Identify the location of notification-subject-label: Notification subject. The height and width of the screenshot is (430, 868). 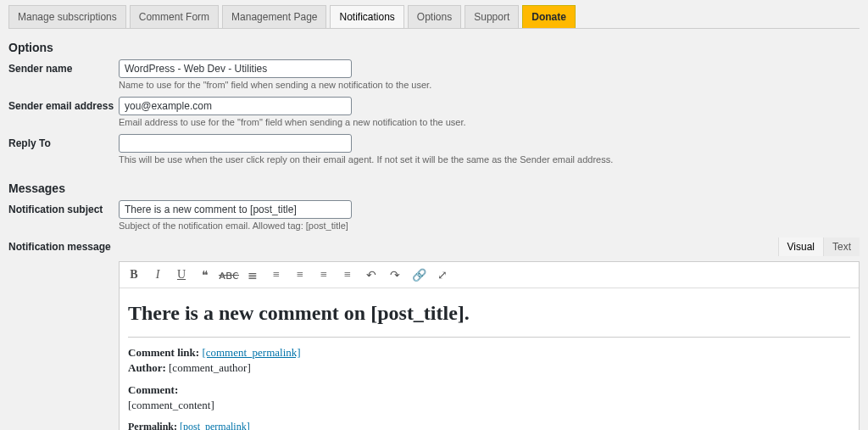
(64, 208).